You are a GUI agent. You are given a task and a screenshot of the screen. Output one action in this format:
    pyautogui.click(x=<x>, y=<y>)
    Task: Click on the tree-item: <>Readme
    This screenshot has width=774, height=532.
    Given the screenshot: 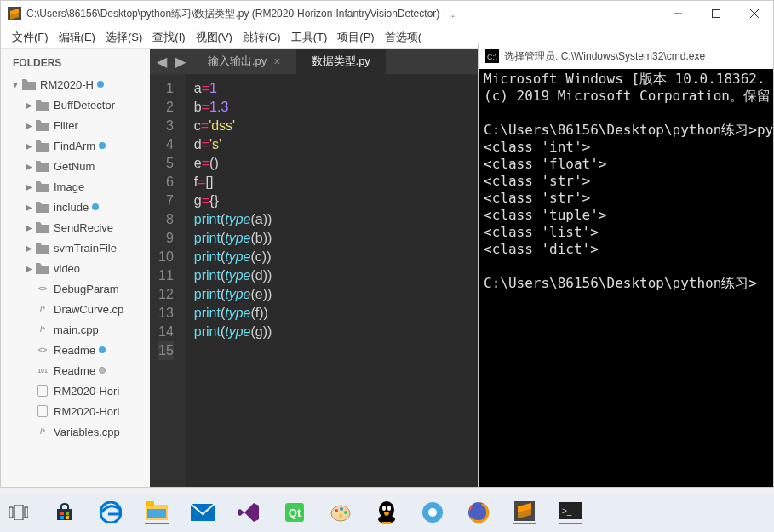 What is the action you would take?
    pyautogui.click(x=75, y=350)
    